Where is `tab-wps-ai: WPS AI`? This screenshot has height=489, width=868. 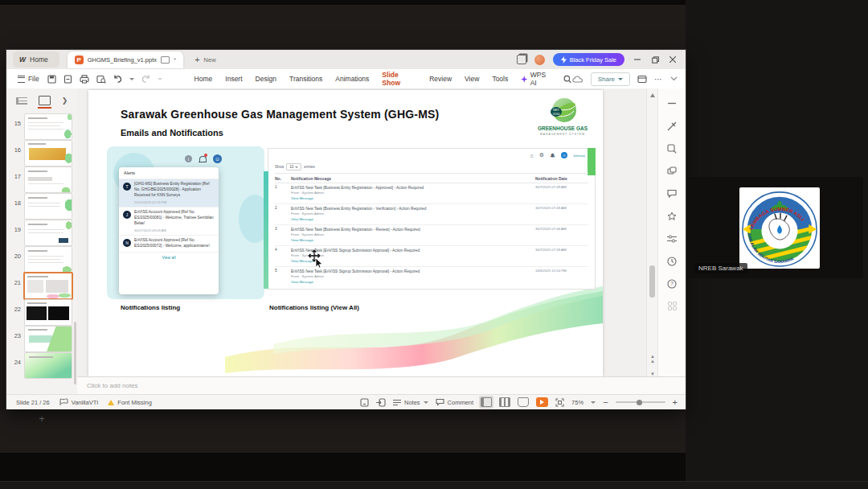
tab-wps-ai: WPS AI is located at coordinates (537, 79).